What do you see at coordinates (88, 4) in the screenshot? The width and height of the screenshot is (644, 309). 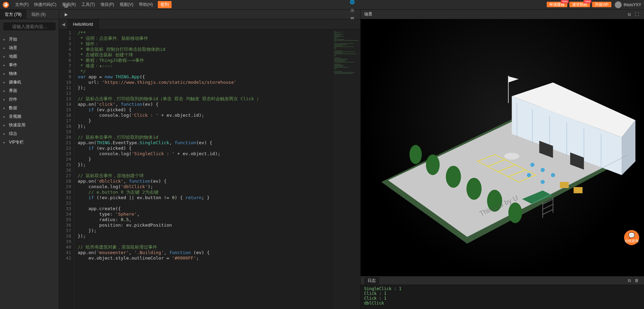 I see `menu-item: 工具(T)` at bounding box center [88, 4].